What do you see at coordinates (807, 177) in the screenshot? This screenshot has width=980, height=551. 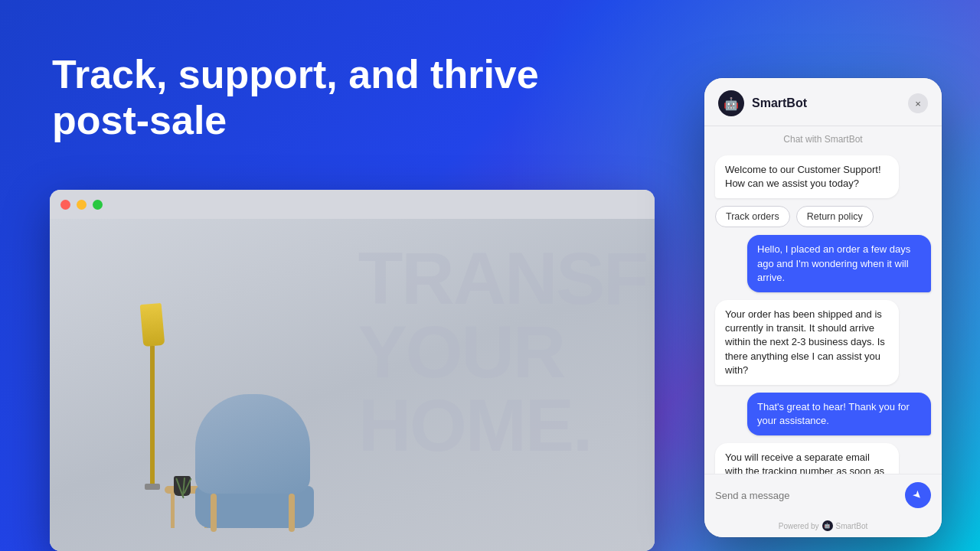 I see `message-bot-1: Welcome to our Customer Support! How can…` at bounding box center [807, 177].